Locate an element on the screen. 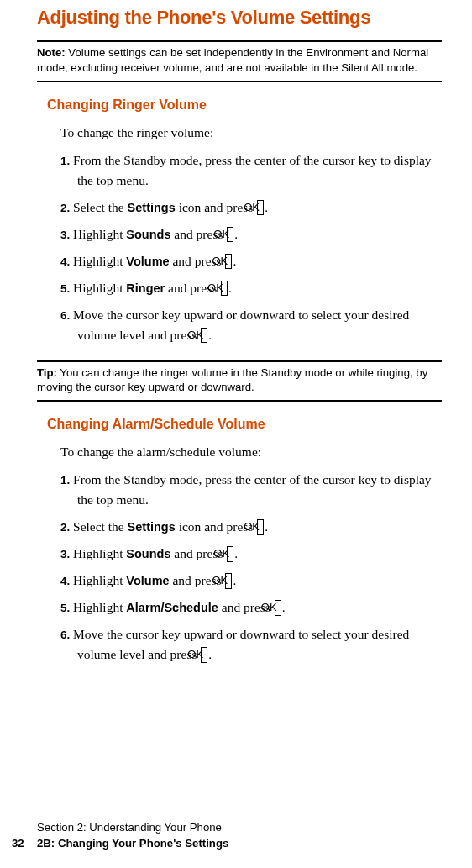 This screenshot has width=472, height=868. section2-intro: To change the alarm/schedule volume: is located at coordinates (251, 452).